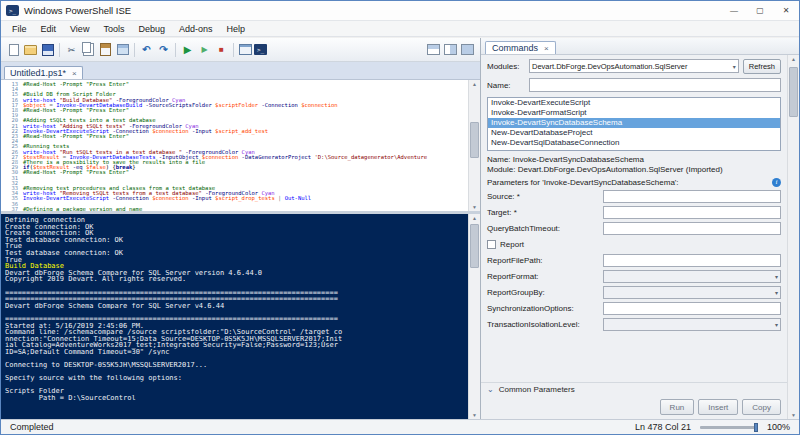 The height and width of the screenshot is (435, 800). I want to click on modules-select: Devart.DbForge.DevOpsAutomation.SqlServe…, so click(634, 66).